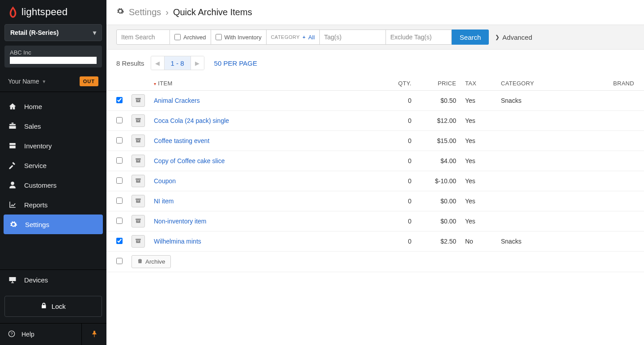 The image size is (644, 345). Describe the element at coordinates (191, 37) in the screenshot. I see `archived-filter: Archived` at that location.